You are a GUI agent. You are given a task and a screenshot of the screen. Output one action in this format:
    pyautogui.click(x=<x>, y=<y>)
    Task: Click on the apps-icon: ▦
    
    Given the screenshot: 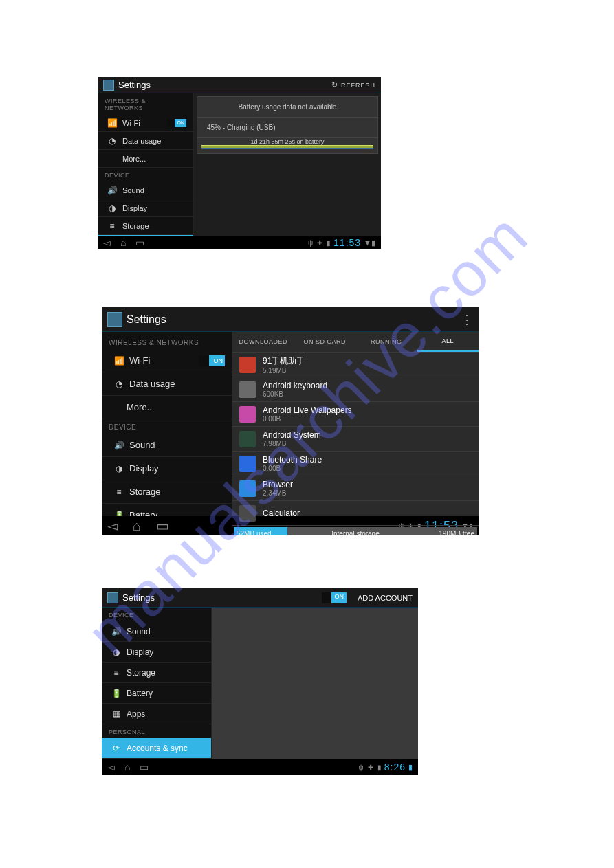 What is the action you would take?
    pyautogui.click(x=116, y=714)
    